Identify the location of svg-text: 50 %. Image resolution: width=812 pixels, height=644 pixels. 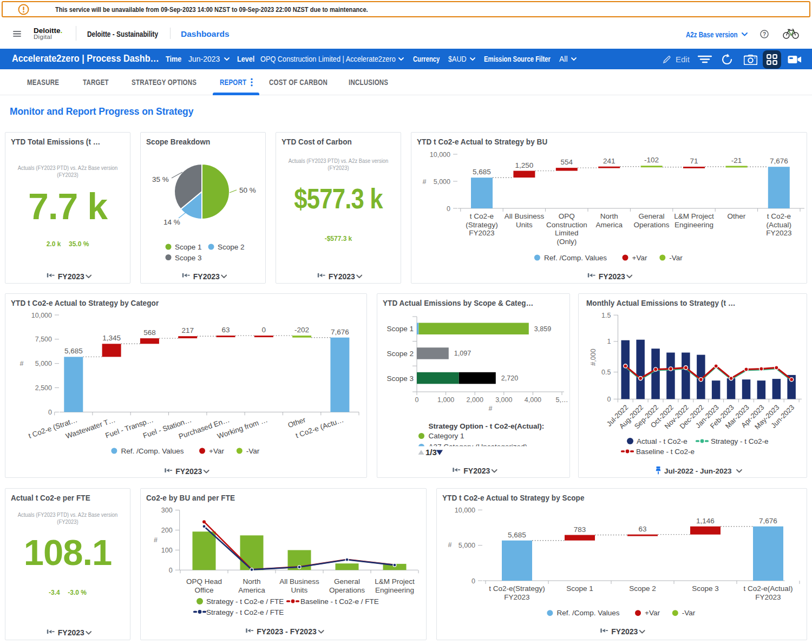
(248, 190).